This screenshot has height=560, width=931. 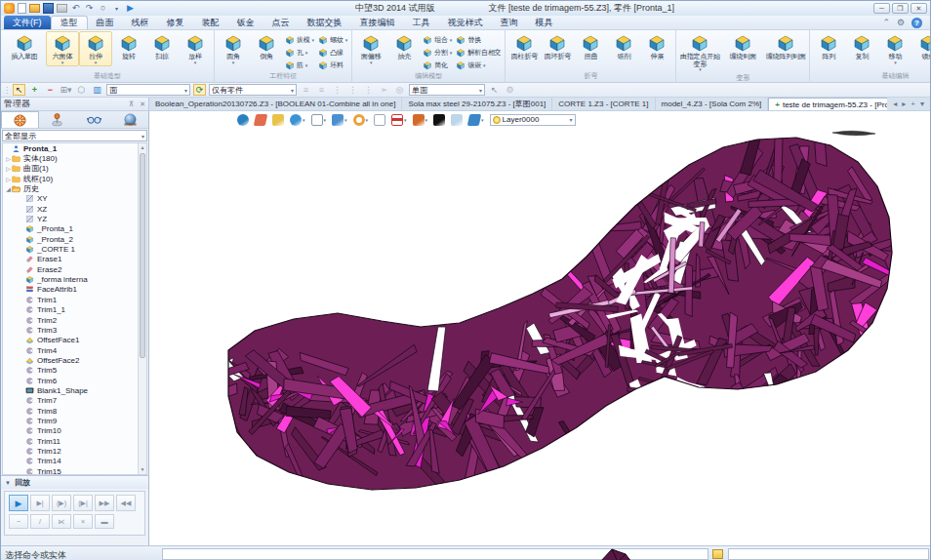 What do you see at coordinates (371, 49) in the screenshot?
I see `ribbon-button-面偏移: 面偏移▾` at bounding box center [371, 49].